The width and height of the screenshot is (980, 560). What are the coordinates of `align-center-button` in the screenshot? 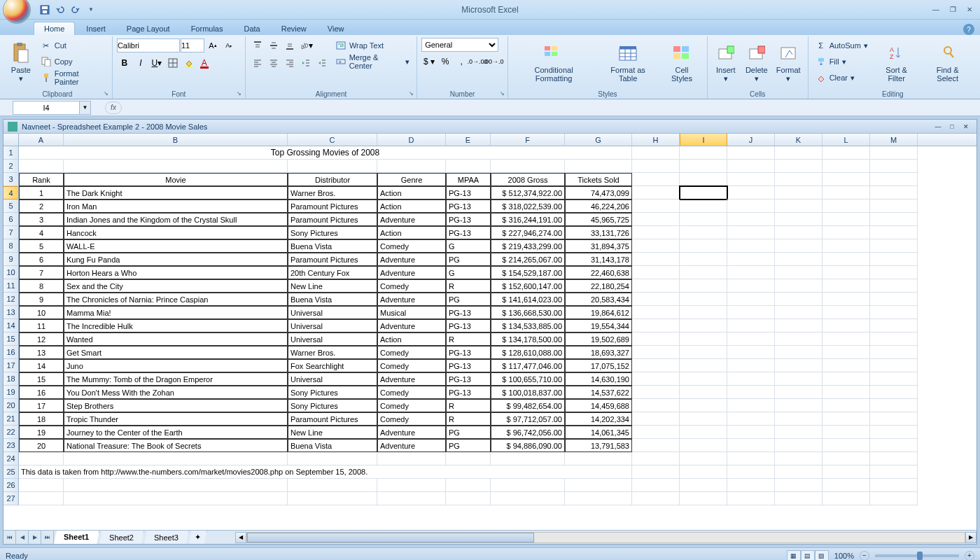 It's located at (274, 63).